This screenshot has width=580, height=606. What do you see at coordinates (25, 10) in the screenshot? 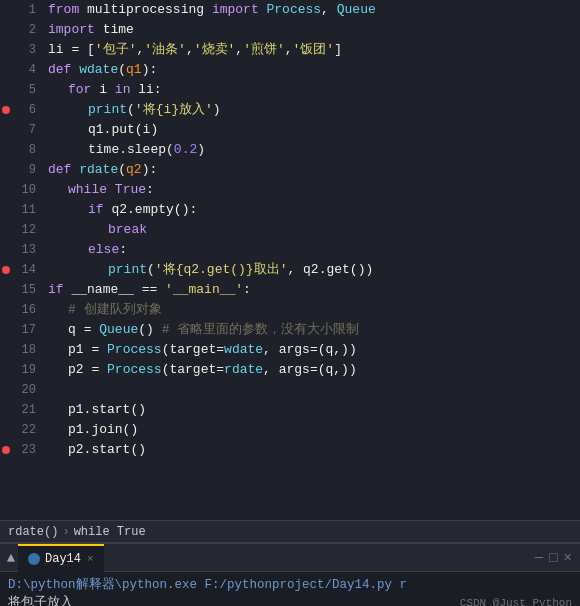
I see `line-number-1: 1` at bounding box center [25, 10].